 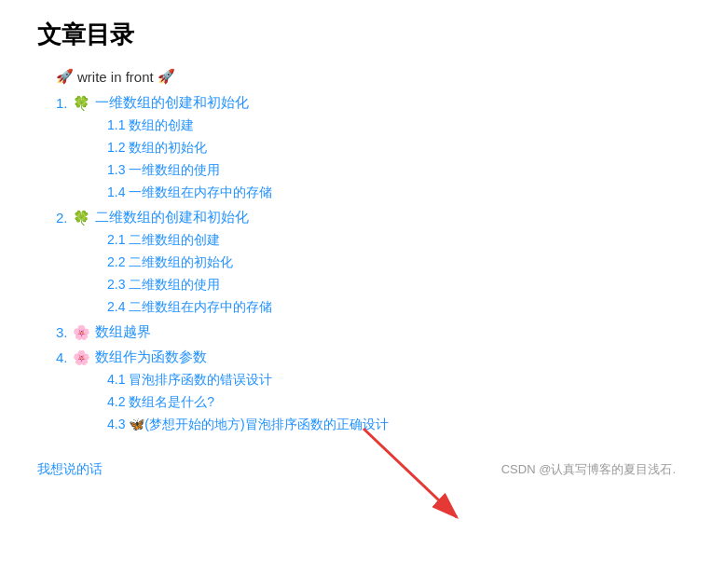 I want to click on toc-item-3-emoji: 🌸, so click(x=82, y=333).